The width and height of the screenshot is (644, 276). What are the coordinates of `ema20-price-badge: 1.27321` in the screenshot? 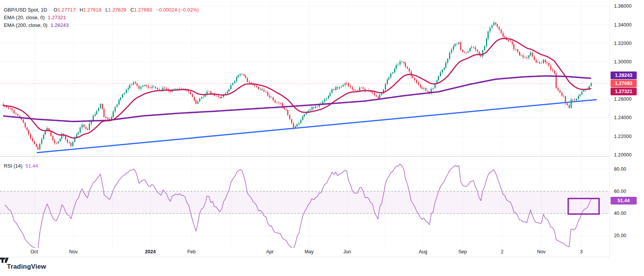 It's located at (624, 91).